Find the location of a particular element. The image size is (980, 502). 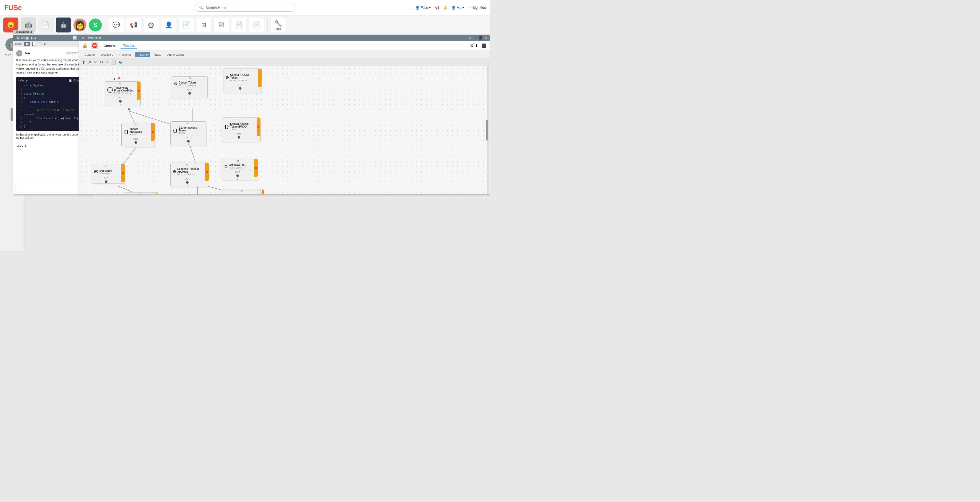

joe-name: Joe is located at coordinates (27, 53).